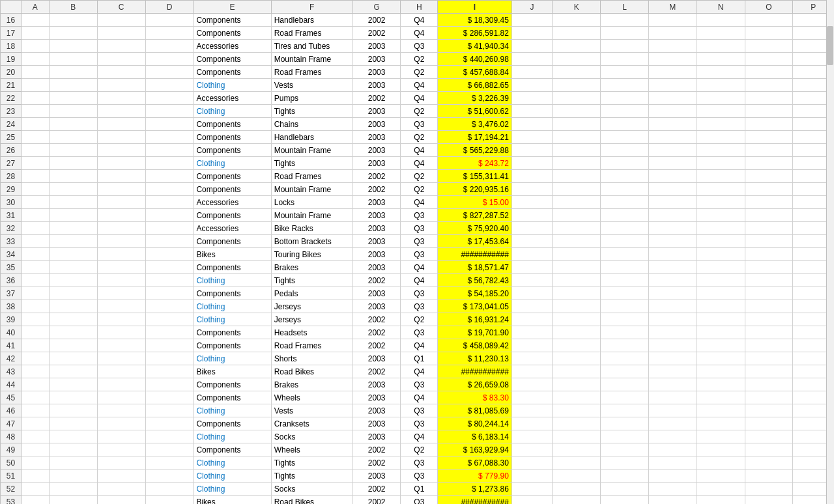 The image size is (834, 504). What do you see at coordinates (11, 320) in the screenshot?
I see `row-number: 39` at bounding box center [11, 320].